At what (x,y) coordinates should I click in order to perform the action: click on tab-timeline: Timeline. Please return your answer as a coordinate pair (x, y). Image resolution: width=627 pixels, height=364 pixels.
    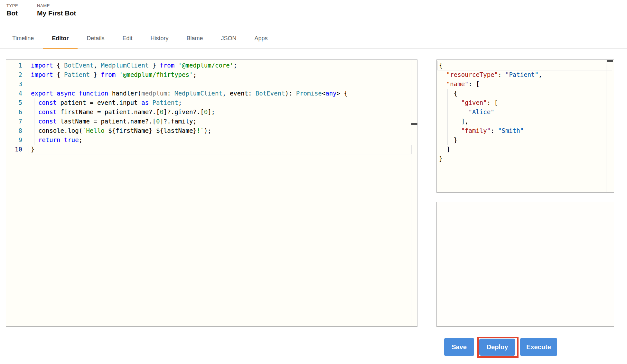
    Looking at the image, I should click on (23, 39).